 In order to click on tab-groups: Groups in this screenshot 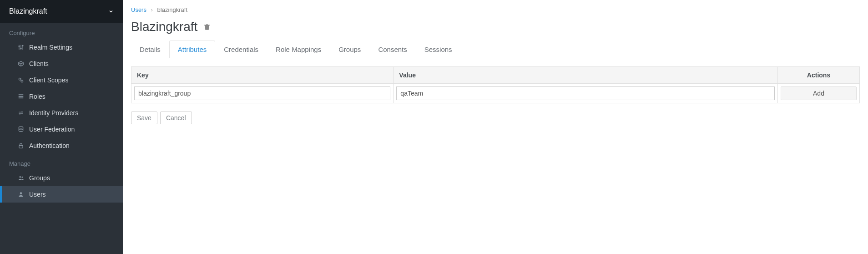, I will do `click(349, 49)`.